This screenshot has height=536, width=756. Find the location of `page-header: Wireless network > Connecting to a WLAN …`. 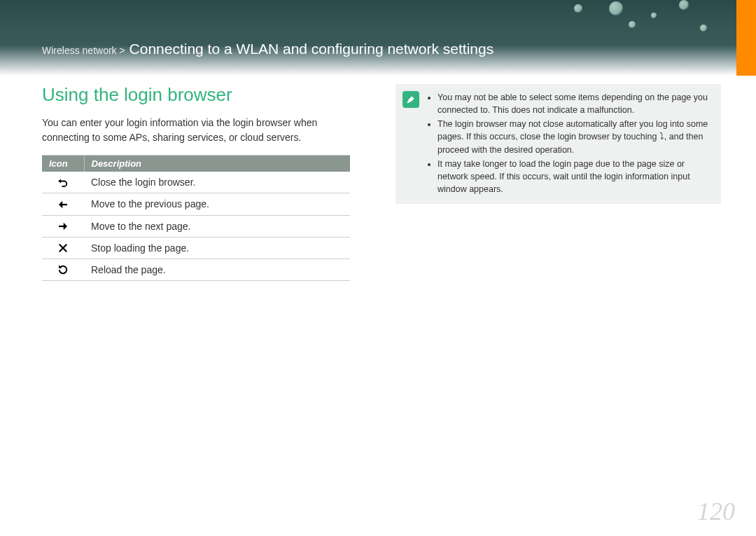

page-header: Wireless network > Connecting to a WLAN … is located at coordinates (378, 38).